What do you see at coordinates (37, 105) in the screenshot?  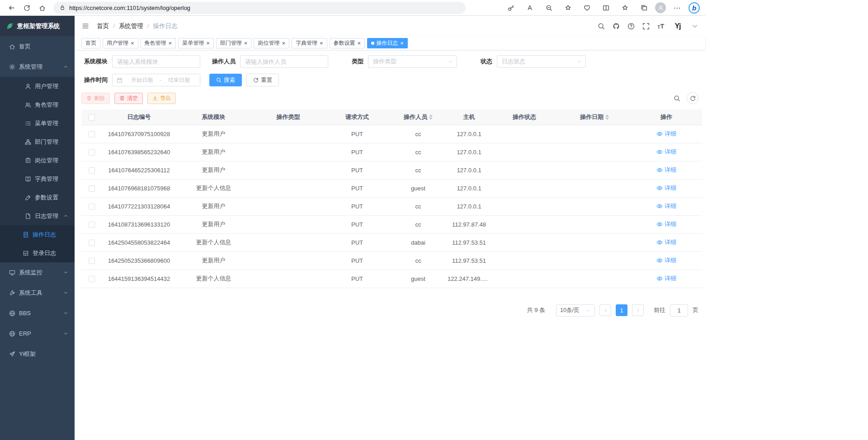 I see `sidebar-item-role-management: 角色管理` at bounding box center [37, 105].